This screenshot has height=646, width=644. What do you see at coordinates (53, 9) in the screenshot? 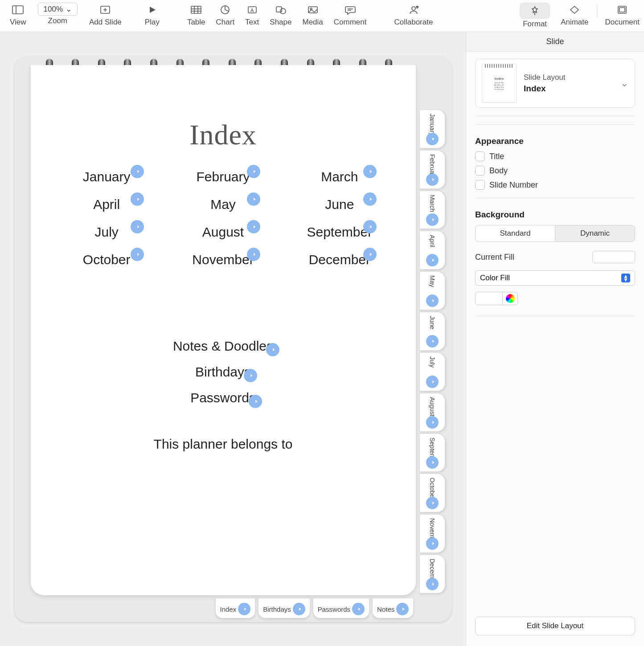
I see `zoom-value: 100%` at bounding box center [53, 9].